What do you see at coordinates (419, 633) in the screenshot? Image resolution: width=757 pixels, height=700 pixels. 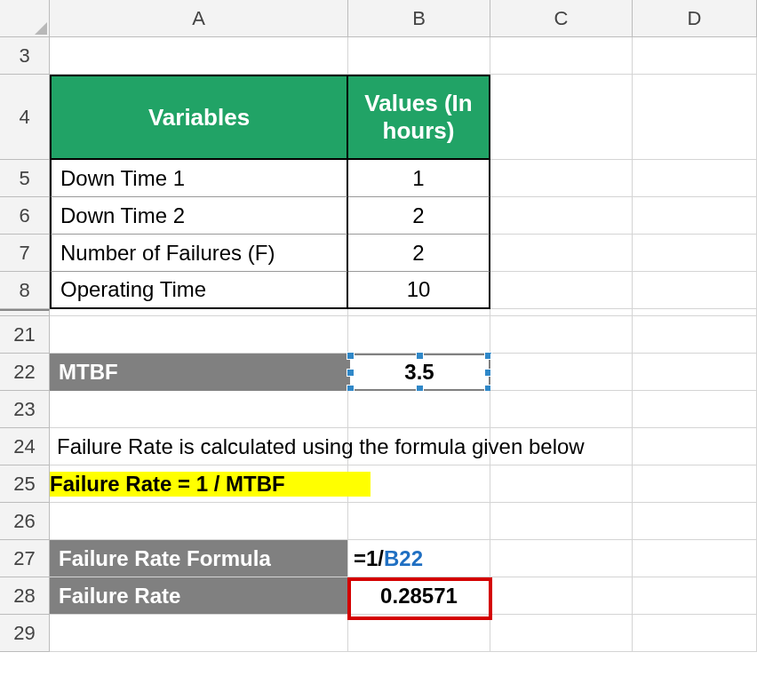 I see `cell-B29` at bounding box center [419, 633].